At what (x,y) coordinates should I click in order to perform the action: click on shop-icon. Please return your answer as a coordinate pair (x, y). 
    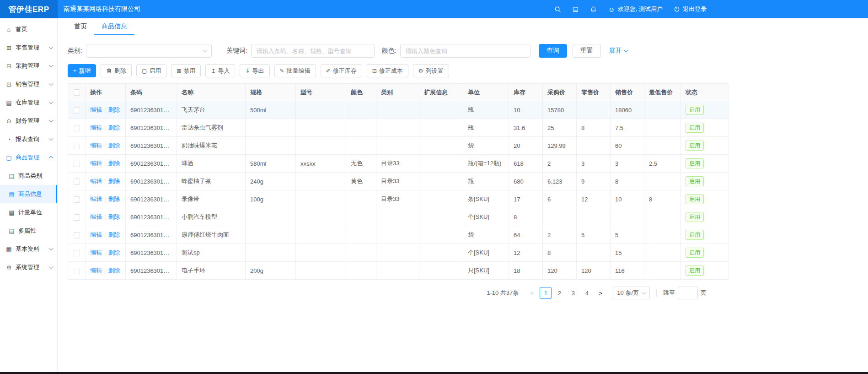
    Looking at the image, I should click on (575, 9).